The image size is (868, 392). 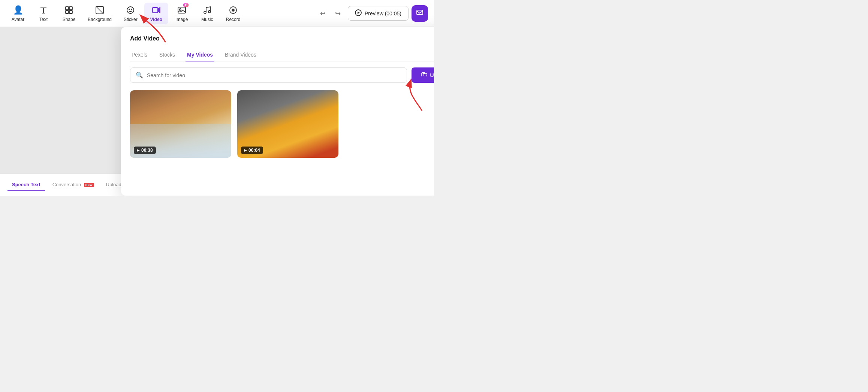 What do you see at coordinates (138, 150) in the screenshot?
I see `play-icon: ▶` at bounding box center [138, 150].